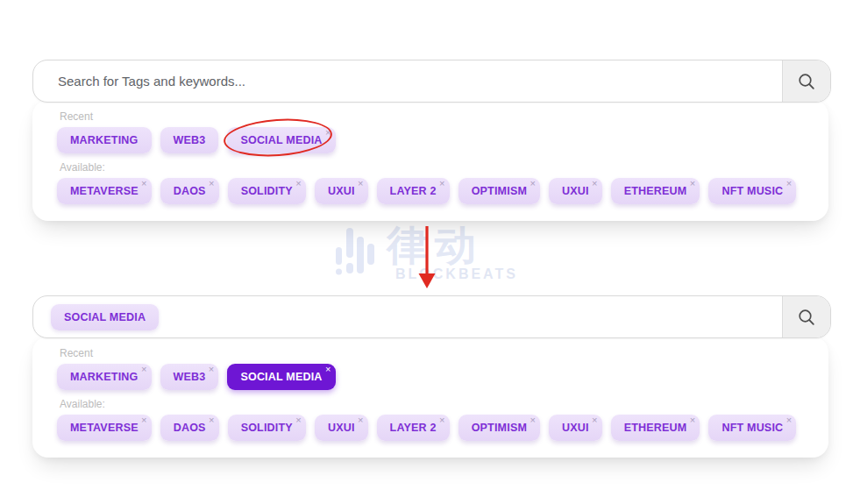 This screenshot has width=853, height=504. I want to click on tag-marketing: MARKETING×, so click(104, 377).